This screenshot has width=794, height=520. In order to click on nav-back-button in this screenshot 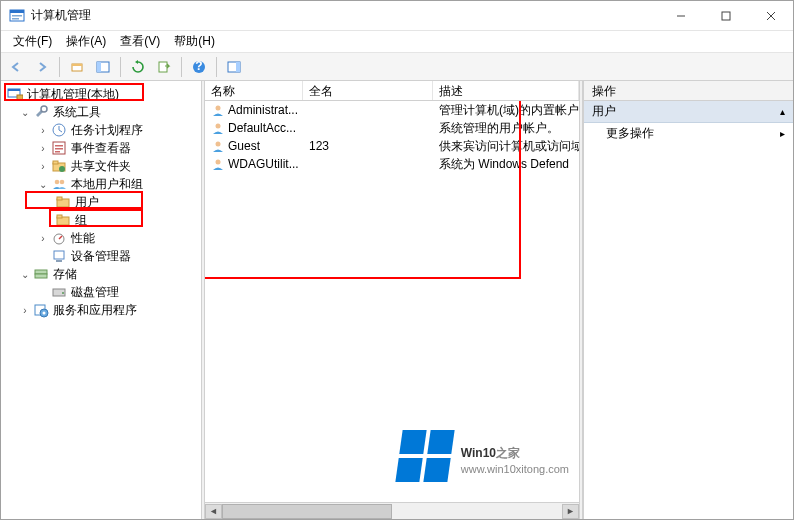, I will do `click(16, 67)`.